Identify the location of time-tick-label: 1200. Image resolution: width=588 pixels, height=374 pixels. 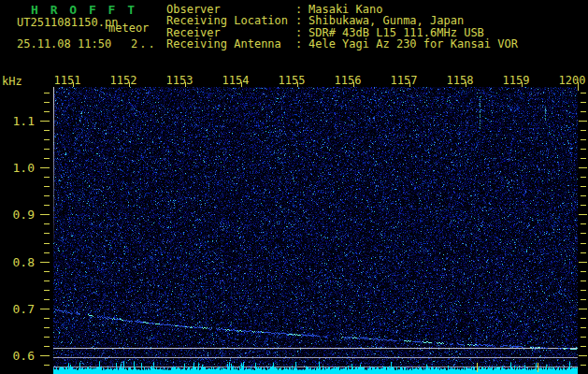
(572, 80).